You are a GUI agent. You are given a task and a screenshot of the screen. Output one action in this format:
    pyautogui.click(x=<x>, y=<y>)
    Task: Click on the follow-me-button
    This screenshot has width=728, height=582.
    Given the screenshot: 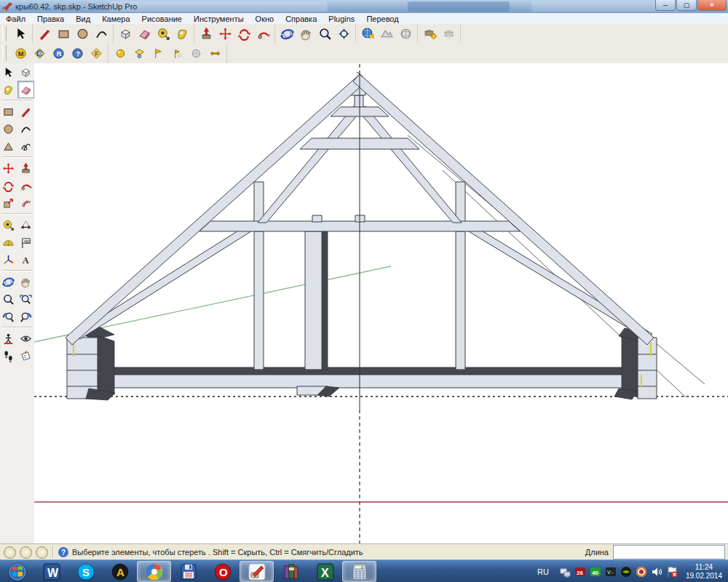 What is the action you would take?
    pyautogui.click(x=263, y=33)
    